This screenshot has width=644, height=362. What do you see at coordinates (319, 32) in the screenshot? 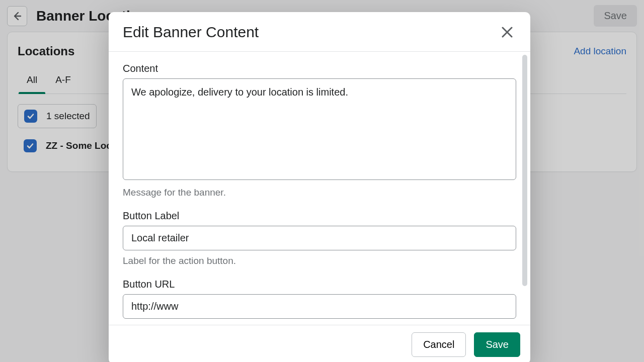
I see `modal-header: Edit Banner Content` at bounding box center [319, 32].